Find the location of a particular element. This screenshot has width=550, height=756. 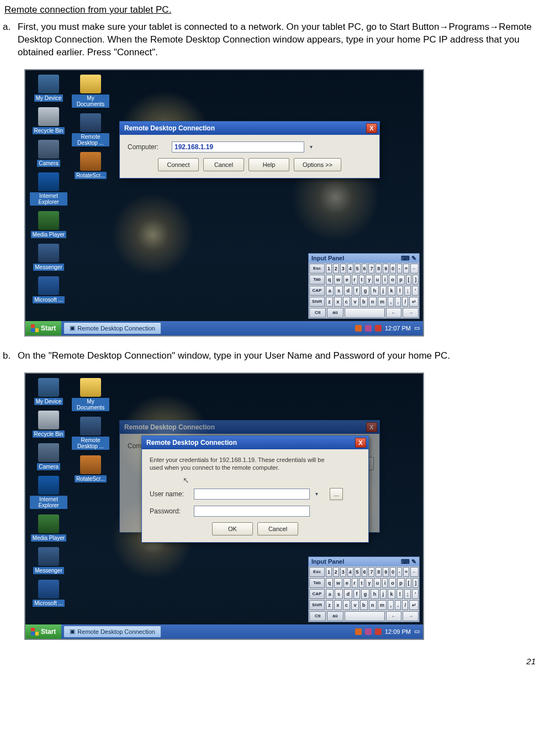

keyboard-key: , is located at coordinates (391, 302).